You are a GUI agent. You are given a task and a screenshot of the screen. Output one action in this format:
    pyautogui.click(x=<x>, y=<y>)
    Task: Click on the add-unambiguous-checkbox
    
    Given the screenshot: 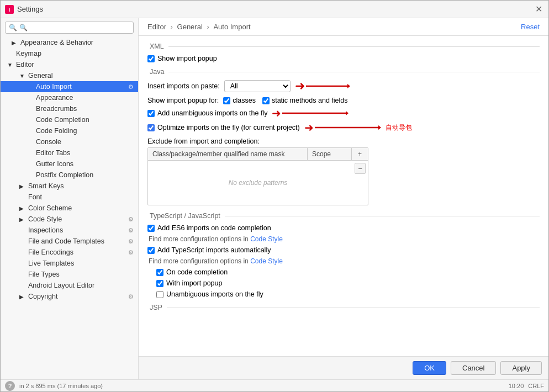 What is the action you would take?
    pyautogui.click(x=151, y=114)
    